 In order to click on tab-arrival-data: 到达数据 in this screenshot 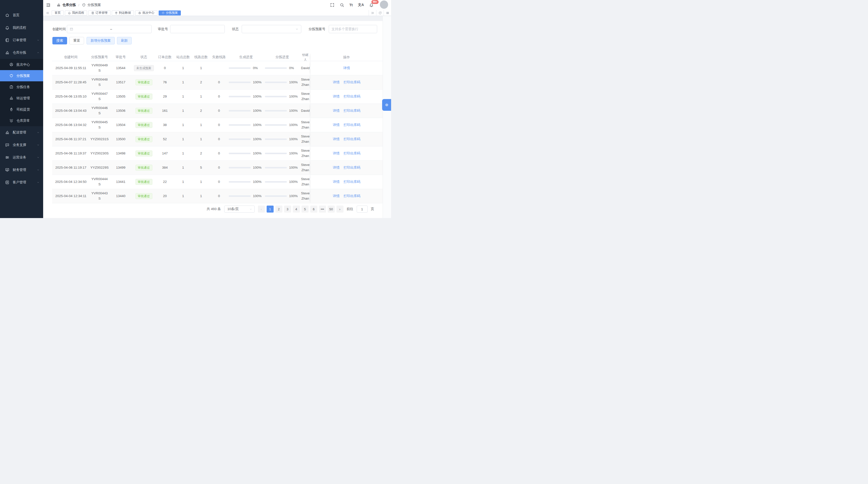, I will do `click(123, 13)`.